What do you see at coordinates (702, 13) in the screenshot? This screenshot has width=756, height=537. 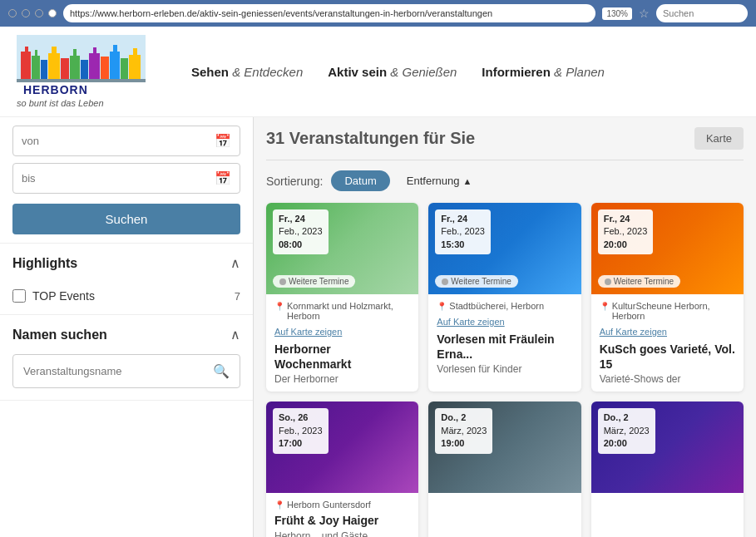 I see `browser-search-input` at bounding box center [702, 13].